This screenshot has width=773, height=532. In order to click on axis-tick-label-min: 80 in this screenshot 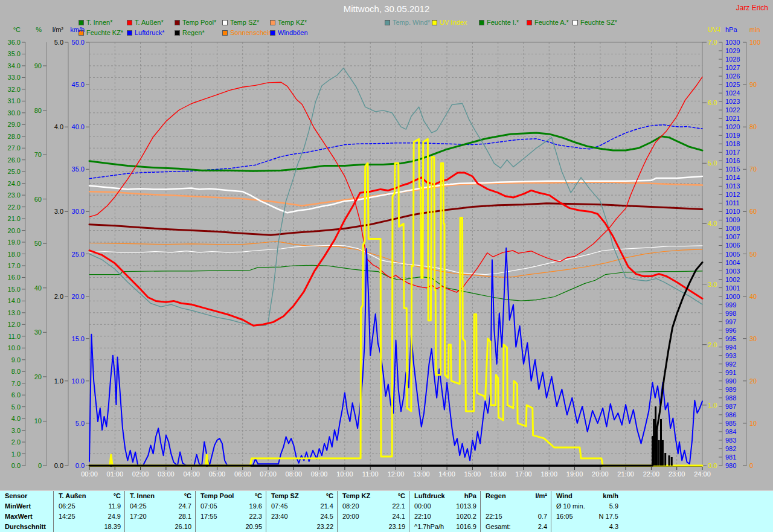, I will do `click(753, 127)`.